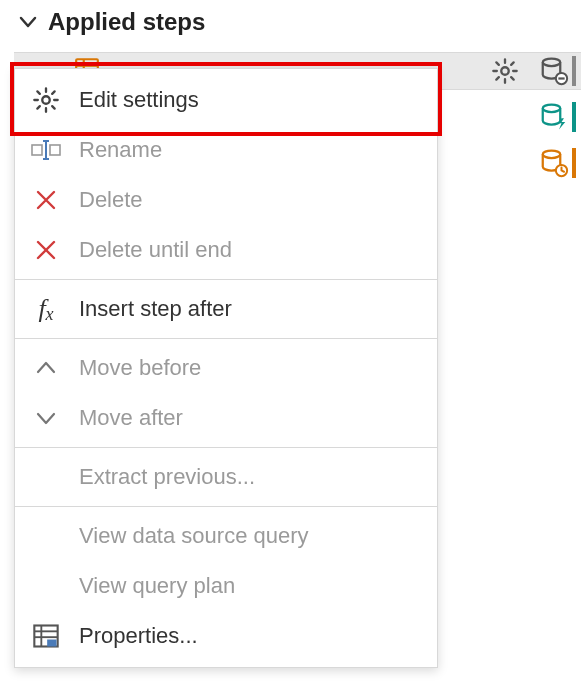  I want to click on menu-view-data-source-query: View data source query, so click(226, 536).